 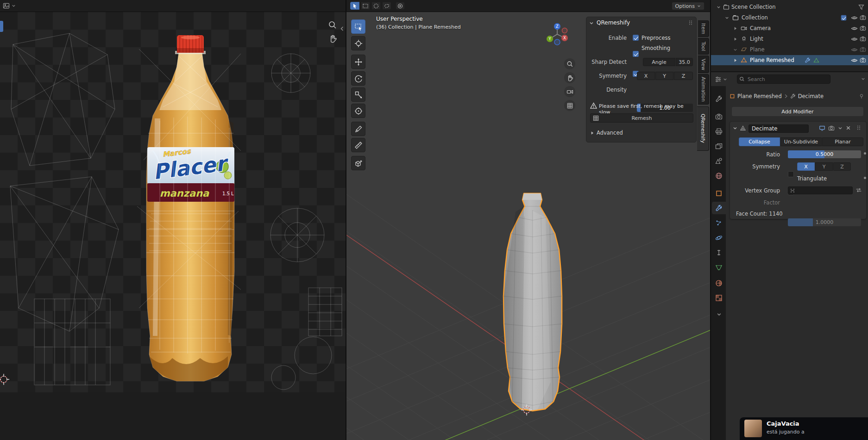 I want to click on qr-symmetry-z-button: Z, so click(x=684, y=76).